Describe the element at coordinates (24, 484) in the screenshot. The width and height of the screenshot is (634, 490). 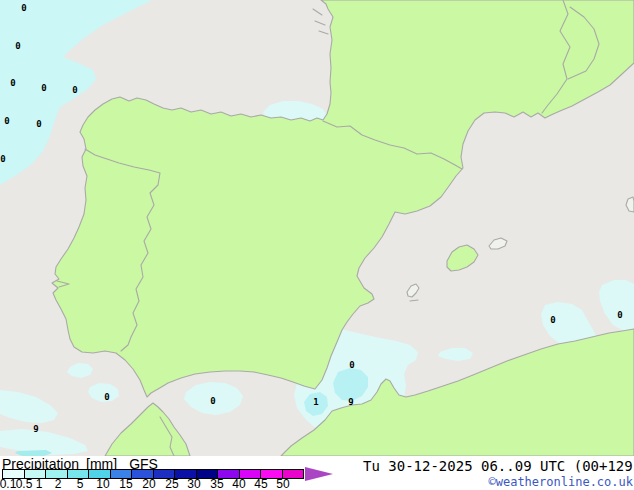
I see `scale-label-0.5: 0.5` at that location.